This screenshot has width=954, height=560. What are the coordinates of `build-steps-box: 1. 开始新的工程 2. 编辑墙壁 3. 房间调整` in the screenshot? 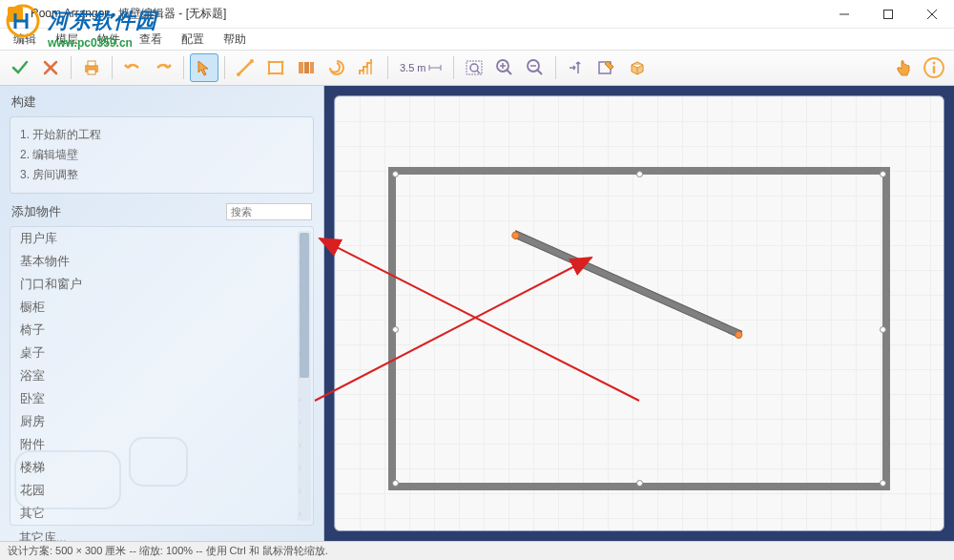 It's located at (162, 155).